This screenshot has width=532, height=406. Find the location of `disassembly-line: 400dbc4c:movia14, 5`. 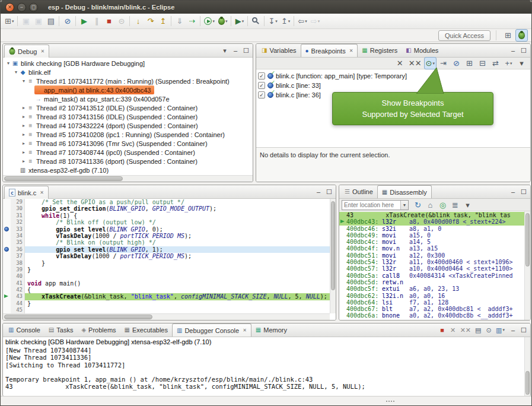

disassembly-line: 400dbc4c:movia14, 5 is located at coordinates (435, 242).